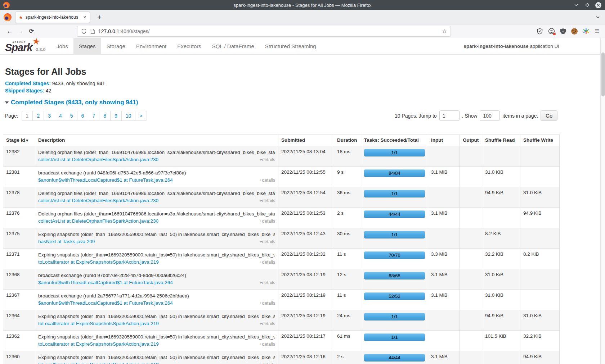  What do you see at coordinates (348, 140) in the screenshot?
I see `column-header-duration: Duration` at bounding box center [348, 140].